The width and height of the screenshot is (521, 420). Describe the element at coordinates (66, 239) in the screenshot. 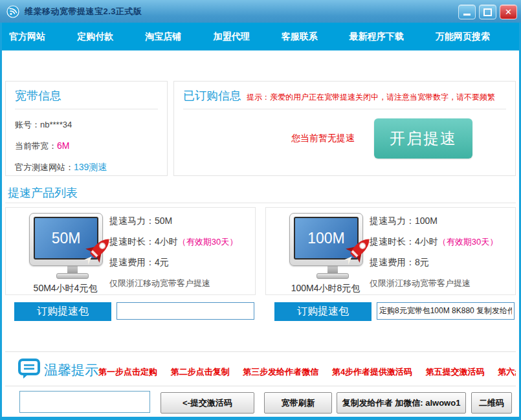

I see `monitor-icon: 50M` at that location.